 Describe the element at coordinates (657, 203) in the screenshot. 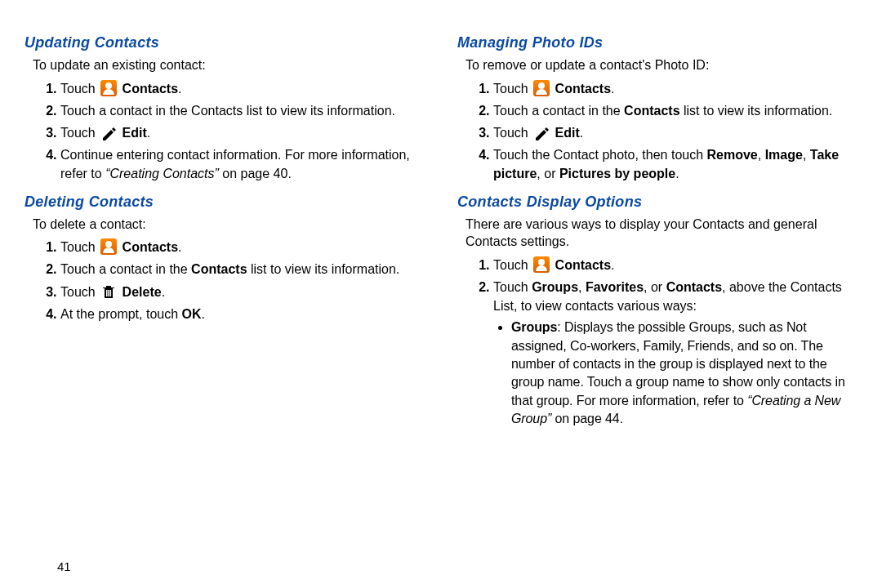

I see `heading-contacts-display-options: Contacts Display Options` at that location.